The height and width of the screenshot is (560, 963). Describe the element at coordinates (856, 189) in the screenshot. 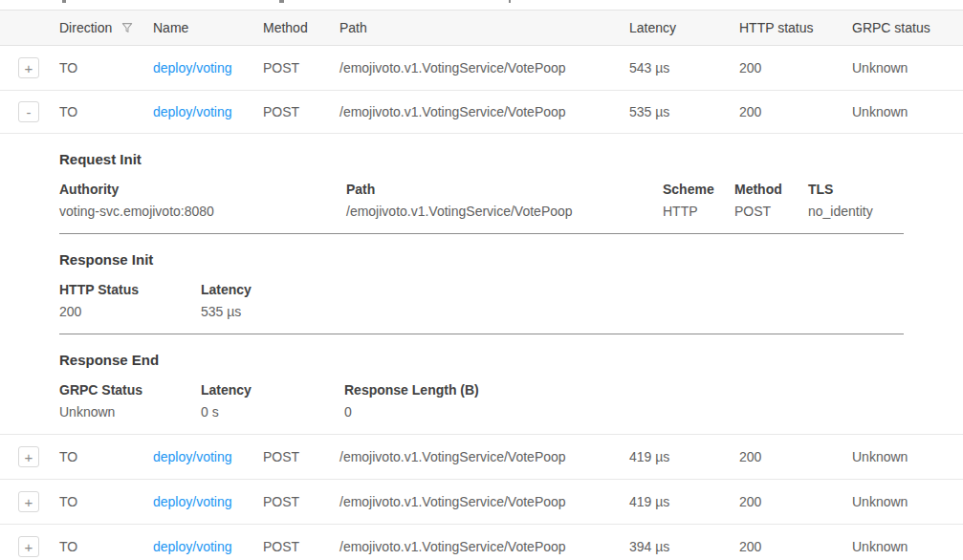

I see `field-label: TLS` at that location.